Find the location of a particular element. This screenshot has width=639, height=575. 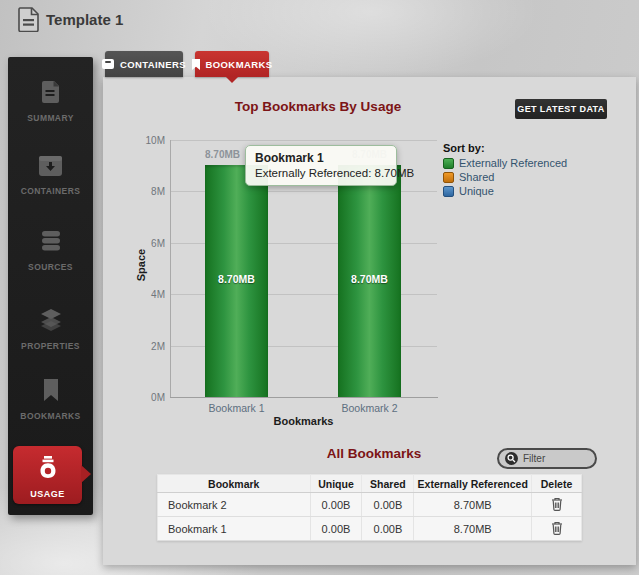

legend-item-shared: Shared is located at coordinates (505, 177).